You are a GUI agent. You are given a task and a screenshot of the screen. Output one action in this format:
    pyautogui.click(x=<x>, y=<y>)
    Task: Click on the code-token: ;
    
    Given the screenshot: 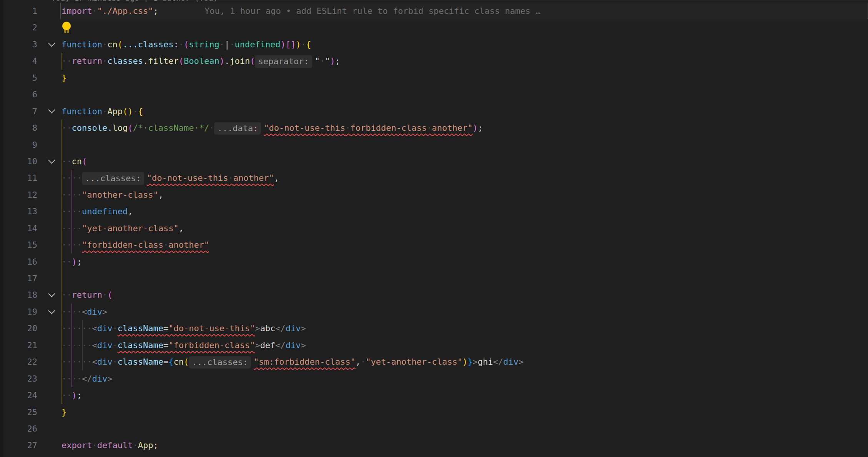 What is the action you would take?
    pyautogui.click(x=79, y=262)
    